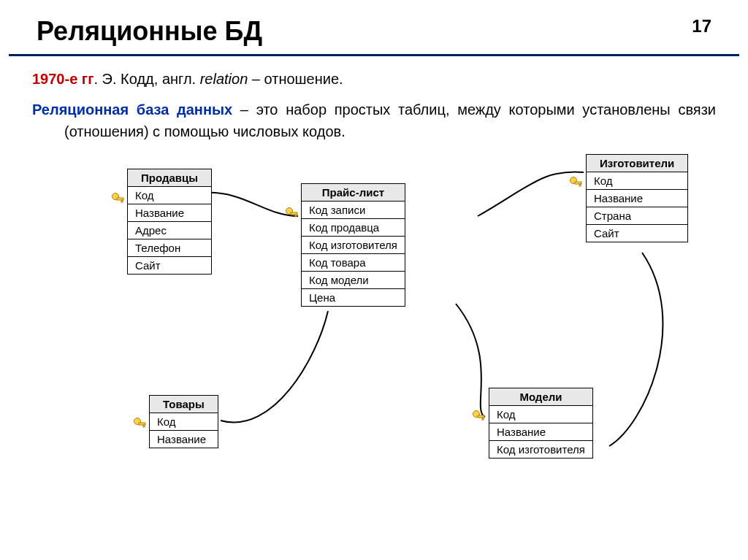  I want to click on relation-term: relation, so click(224, 79).